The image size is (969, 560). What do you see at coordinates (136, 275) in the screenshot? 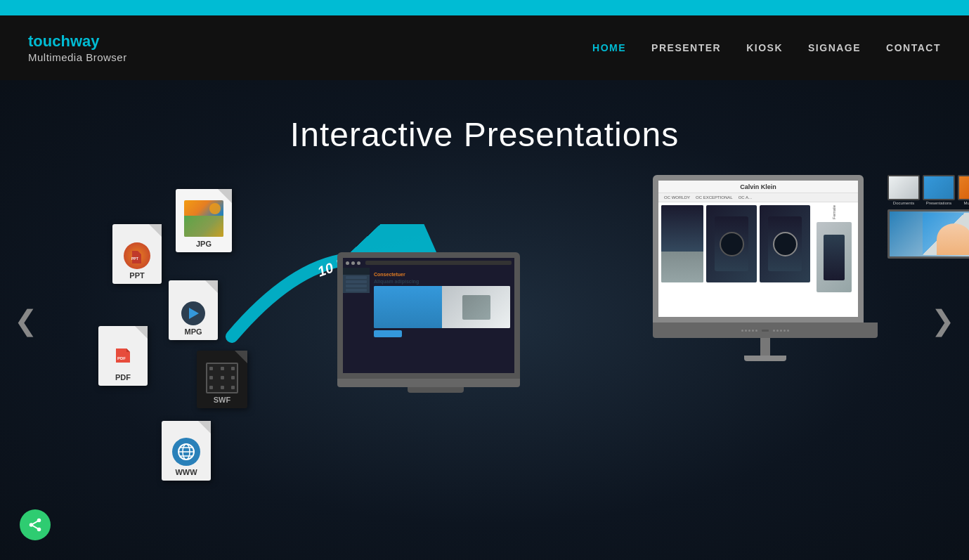
I see `ppt-label: PPT` at bounding box center [136, 275].